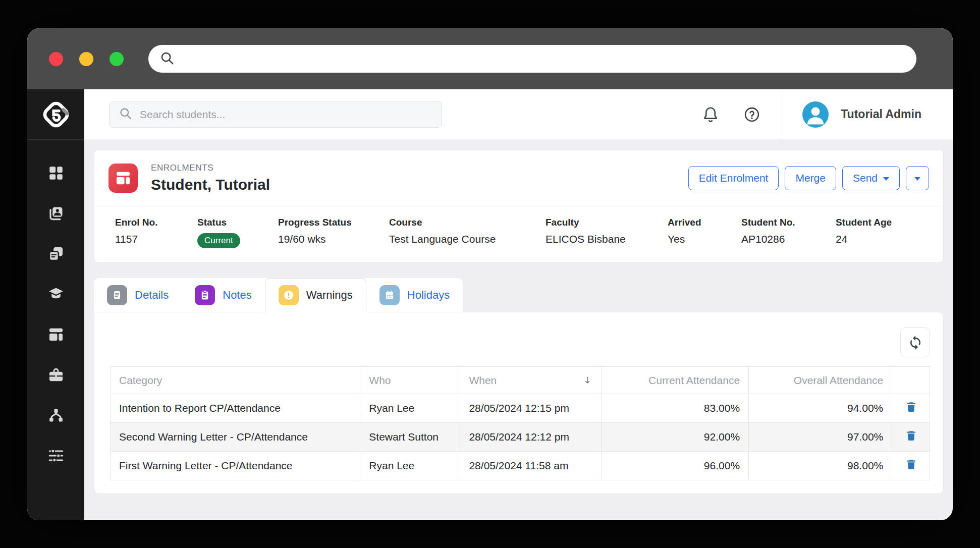 This screenshot has height=548, width=980. What do you see at coordinates (219, 241) in the screenshot?
I see `status-badge: Current` at bounding box center [219, 241].